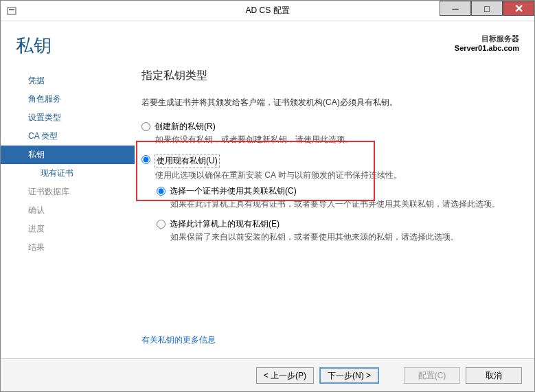 The height and width of the screenshot is (392, 535). Describe the element at coordinates (487, 43) in the screenshot. I see `target-server-info: 目标服务器 Server01.abc.com` at that location.